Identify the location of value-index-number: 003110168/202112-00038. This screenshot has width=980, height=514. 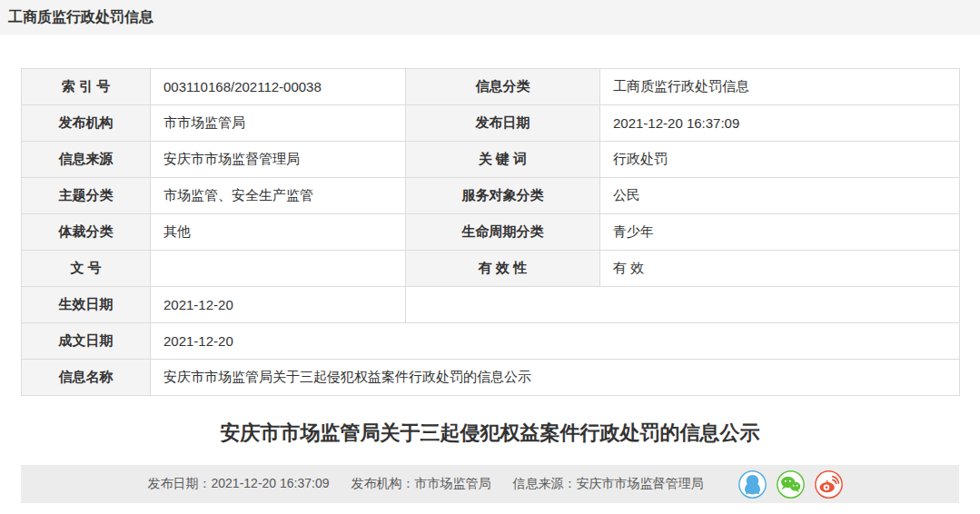
(278, 87).